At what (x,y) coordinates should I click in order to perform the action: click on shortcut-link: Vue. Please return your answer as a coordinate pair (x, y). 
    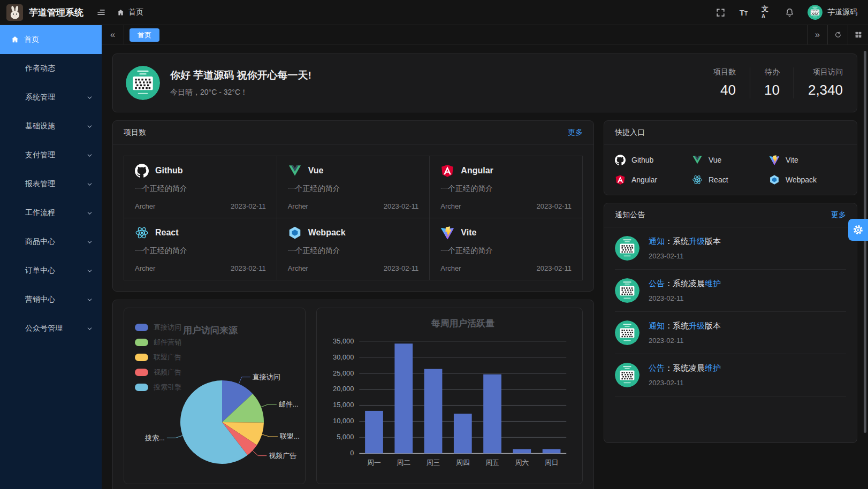
    Looking at the image, I should click on (730, 160).